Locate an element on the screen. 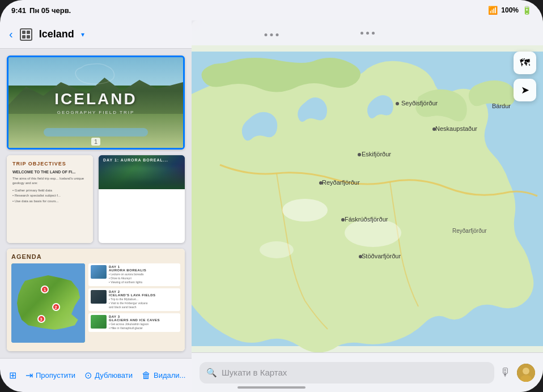  iceland-map-mini: 1 2 3 is located at coordinates (48, 303).